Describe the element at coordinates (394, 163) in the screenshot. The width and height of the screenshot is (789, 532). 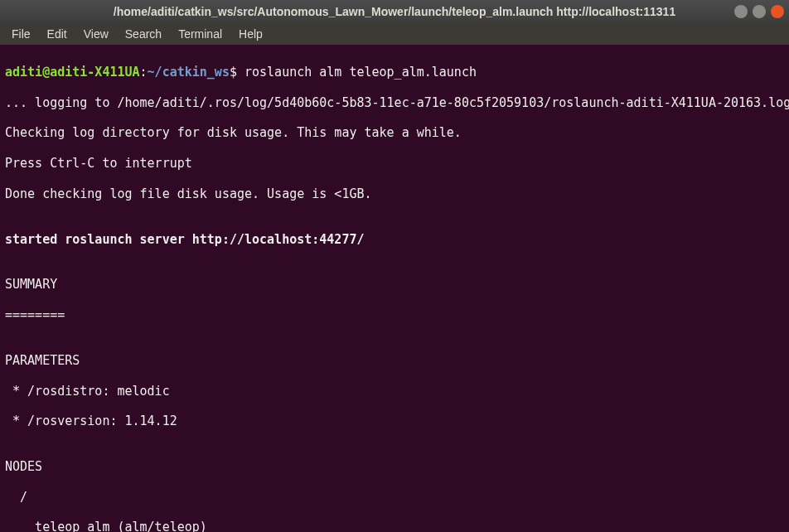
I see `output-line: Press Ctrl-C to interrupt` at that location.